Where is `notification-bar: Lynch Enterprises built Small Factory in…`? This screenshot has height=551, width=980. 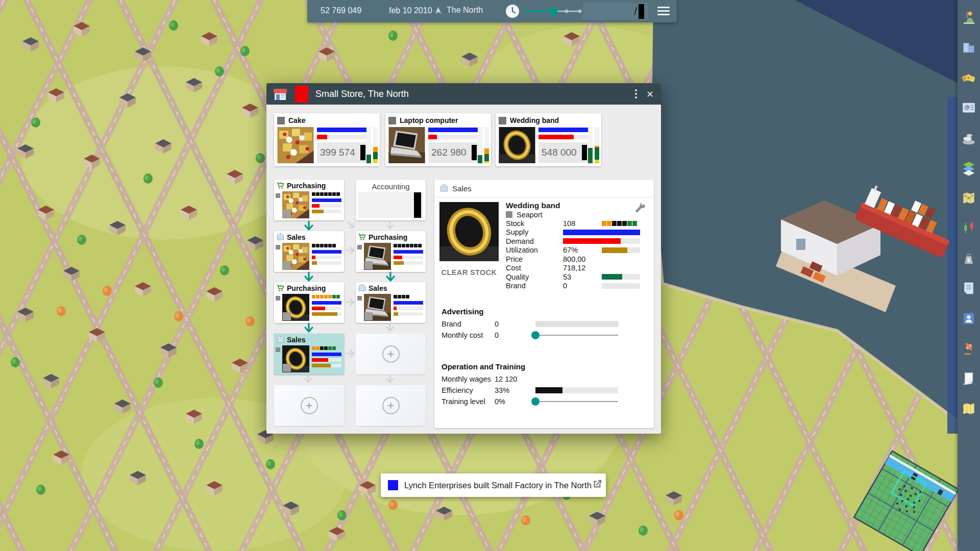
notification-bar: Lynch Enterprises built Small Factory in… is located at coordinates (493, 485).